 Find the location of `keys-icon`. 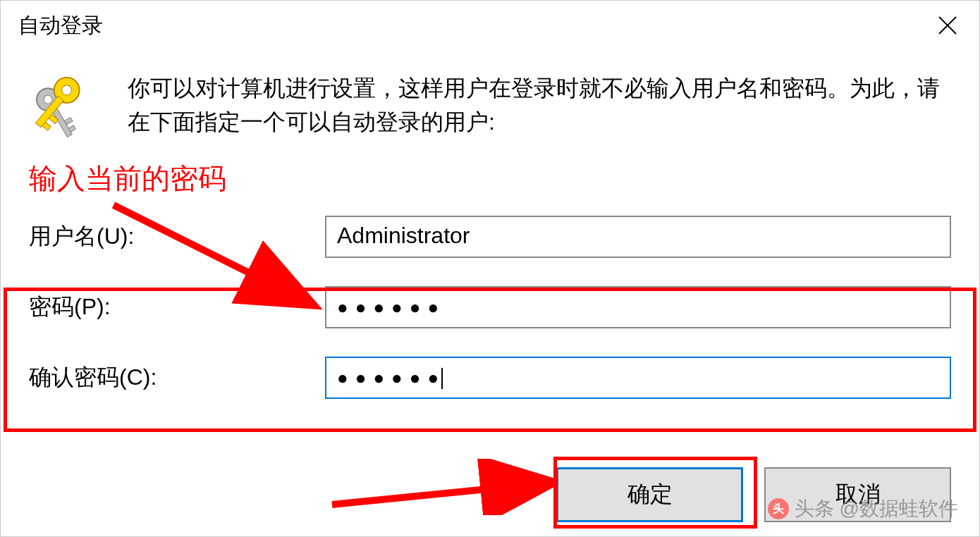

keys-icon is located at coordinates (64, 109).